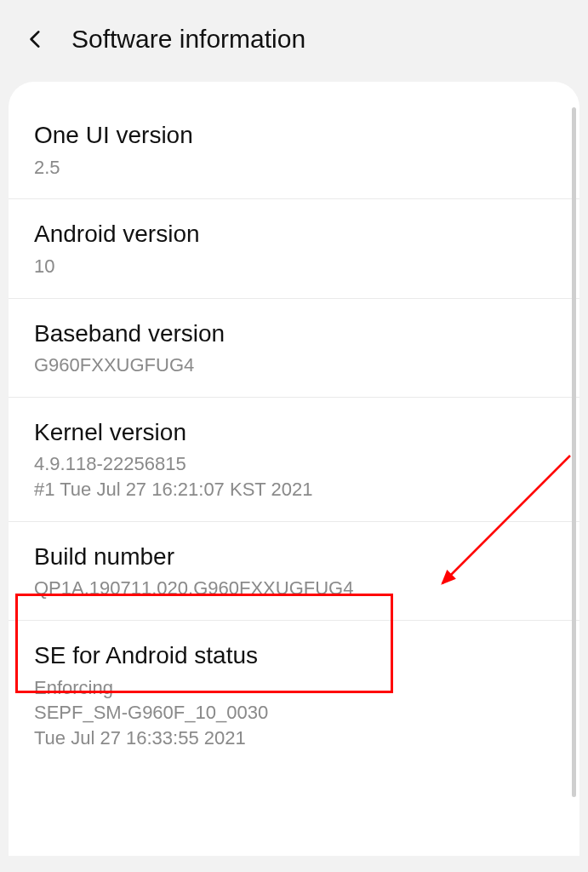 Image resolution: width=588 pixels, height=872 pixels. Describe the element at coordinates (574, 452) in the screenshot. I see `scrollbar` at that location.